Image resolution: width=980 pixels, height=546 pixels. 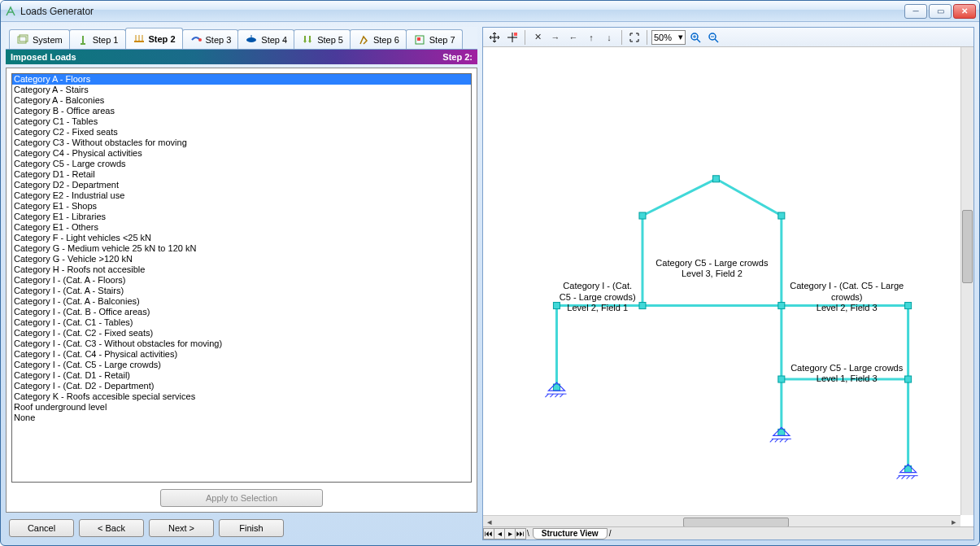 What do you see at coordinates (242, 228) in the screenshot?
I see `category-item: Category E1 - Others` at bounding box center [242, 228].